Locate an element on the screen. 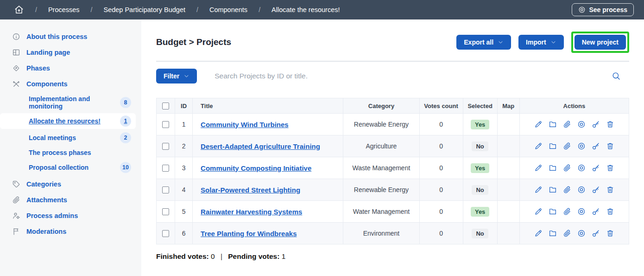  sidebar-item-about: About this process is located at coordinates (70, 37).